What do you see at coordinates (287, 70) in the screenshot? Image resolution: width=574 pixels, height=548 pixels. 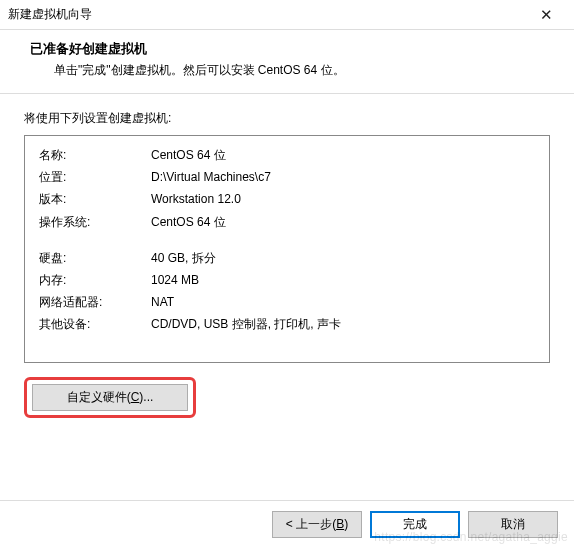 I see `page-subtitle: 单击"完成"创建虚拟机。然后可以安装 CentOS 64 位。` at bounding box center [287, 70].